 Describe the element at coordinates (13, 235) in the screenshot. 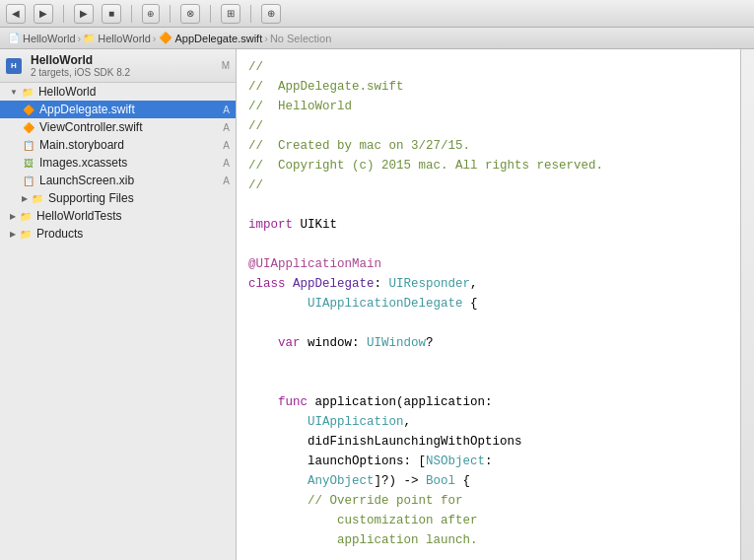

I see `disclosure-products` at that location.